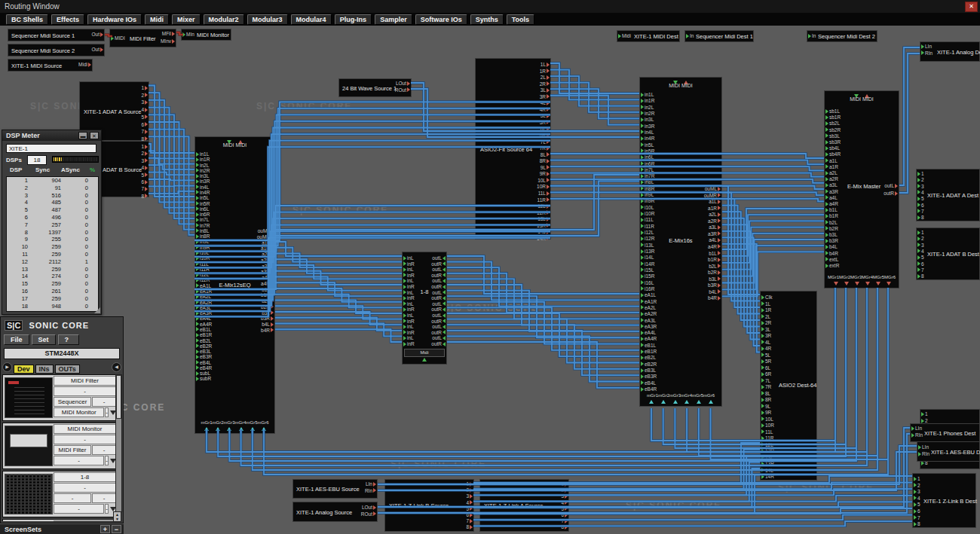 This screenshot has height=534, width=980. Describe the element at coordinates (203, 274) in the screenshot. I see `port-i12L: i12L` at that location.